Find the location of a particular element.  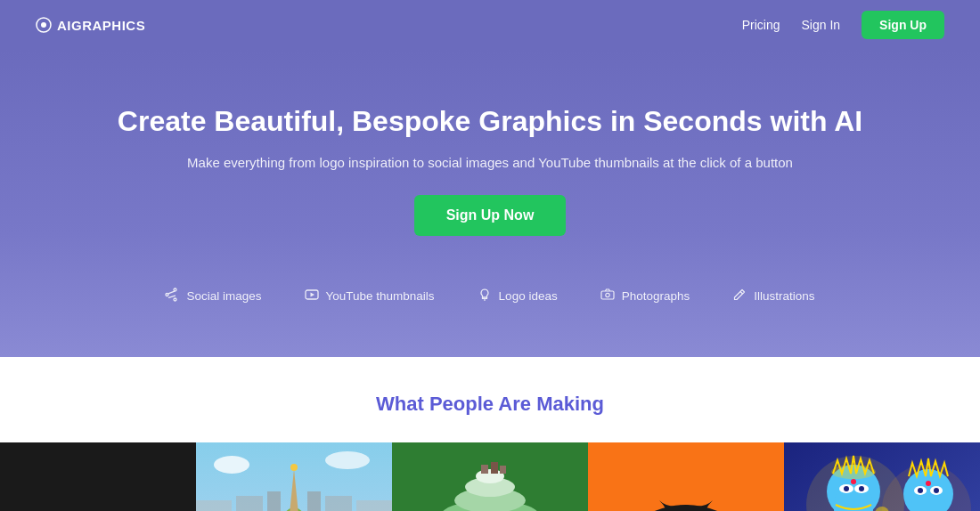

share-icon is located at coordinates (172, 296).